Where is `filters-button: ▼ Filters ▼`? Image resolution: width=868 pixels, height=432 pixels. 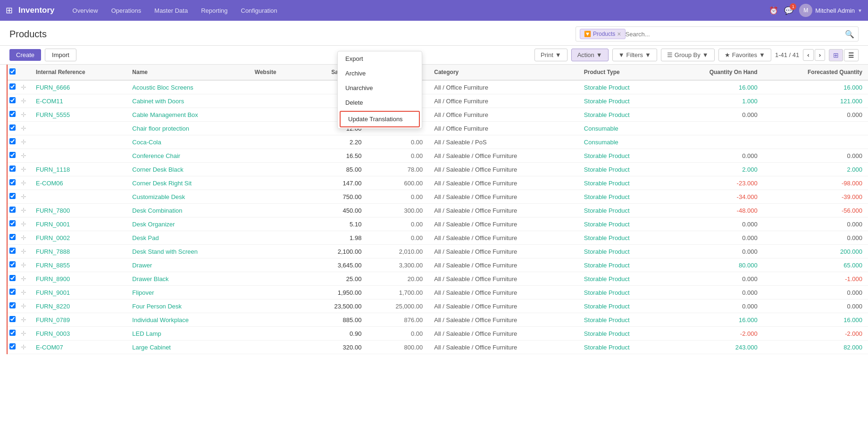 filters-button: ▼ Filters ▼ is located at coordinates (635, 55).